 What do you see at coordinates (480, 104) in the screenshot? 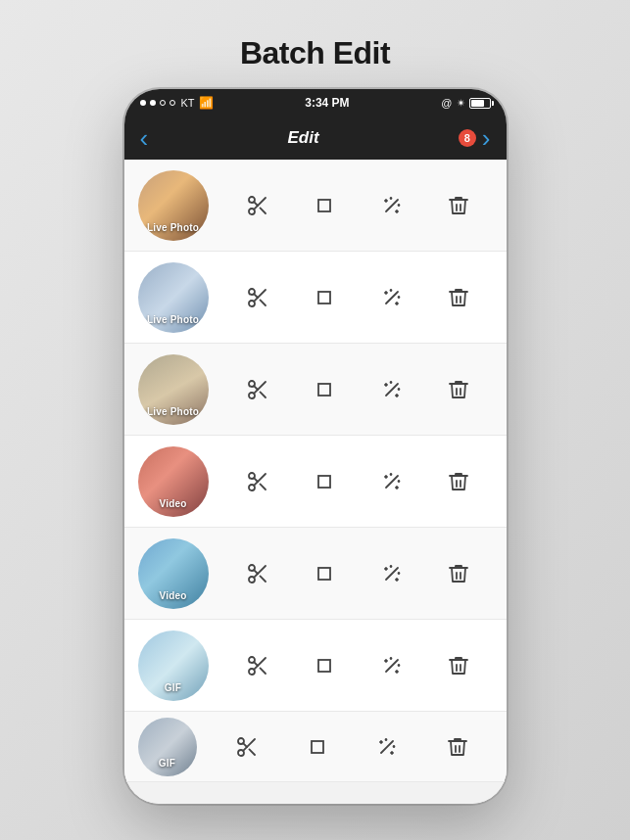
I see `battery-indicator` at bounding box center [480, 104].